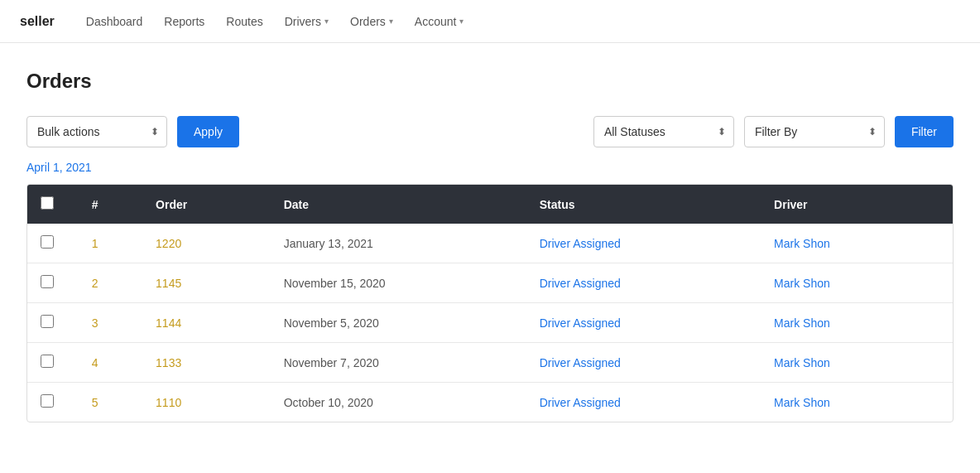 This screenshot has height=473, width=980. I want to click on col-header-order: Order, so click(207, 204).